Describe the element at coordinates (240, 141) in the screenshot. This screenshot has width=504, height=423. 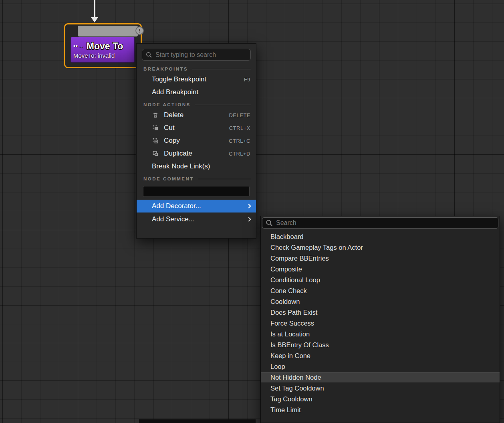
I see `shortcut-label: CTRL+C` at that location.